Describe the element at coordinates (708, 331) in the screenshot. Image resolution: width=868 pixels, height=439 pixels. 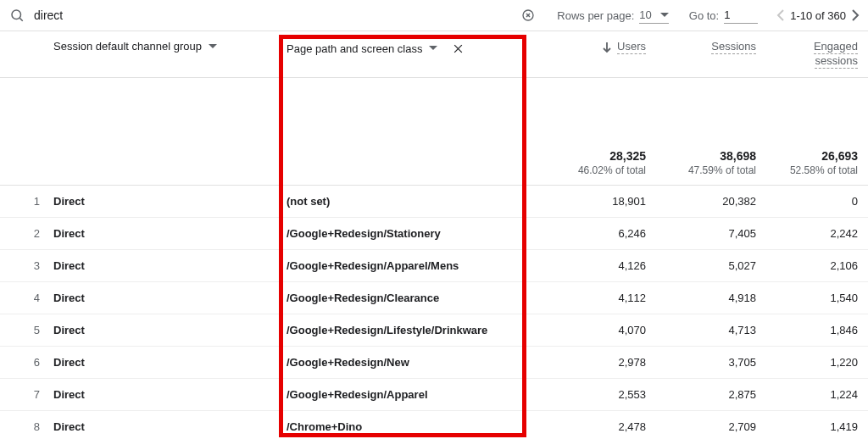
I see `row-sessions: 4,713` at that location.